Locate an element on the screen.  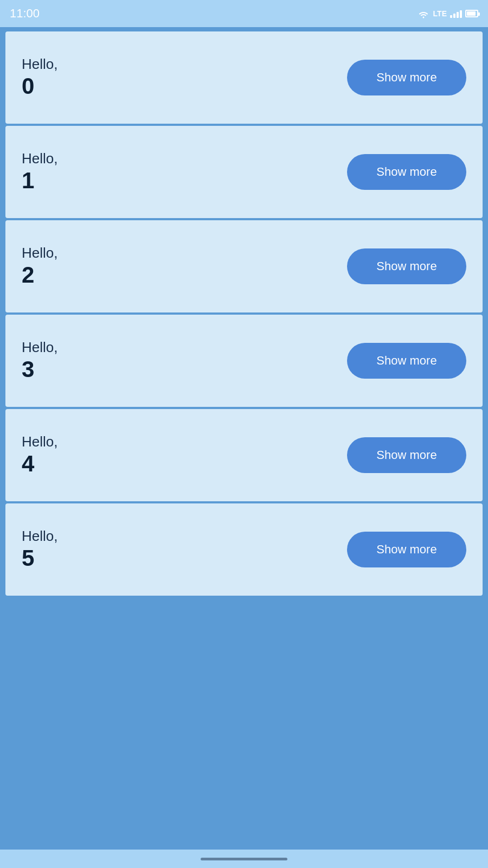
card-number-1: 1 is located at coordinates (40, 181).